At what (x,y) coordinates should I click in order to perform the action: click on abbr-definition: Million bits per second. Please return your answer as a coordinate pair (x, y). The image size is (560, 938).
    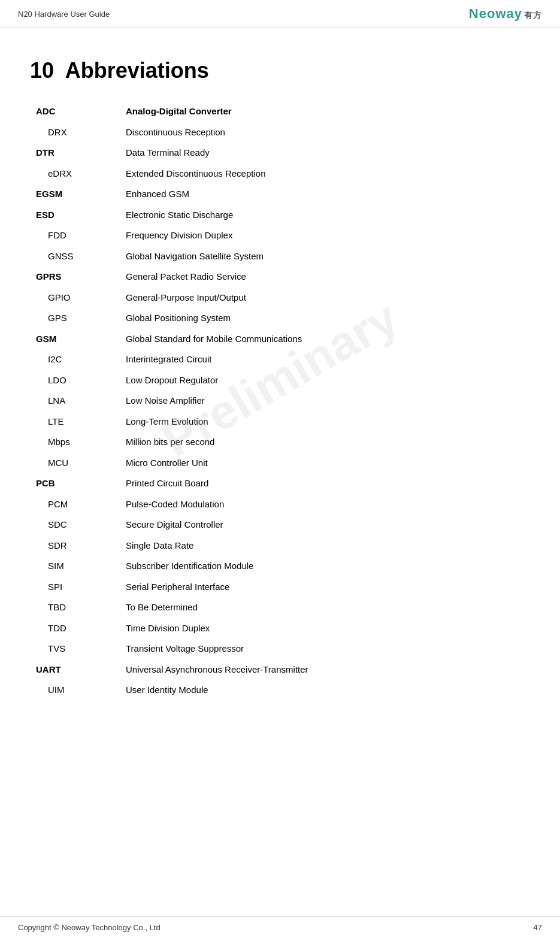
    Looking at the image, I should click on (316, 442).